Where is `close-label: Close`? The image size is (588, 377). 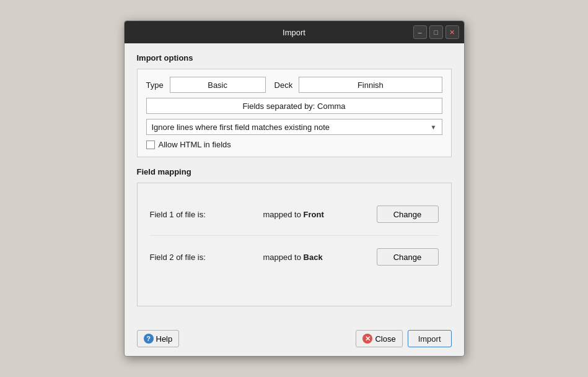 close-label: Close is located at coordinates (385, 339).